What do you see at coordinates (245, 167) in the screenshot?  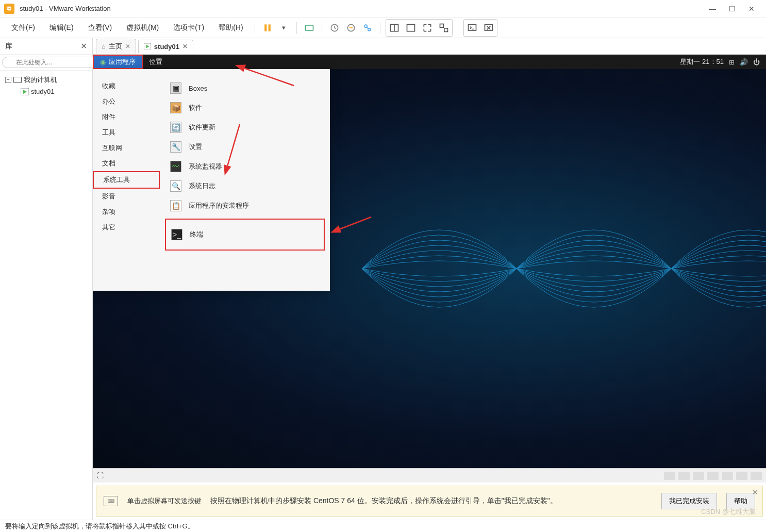 I see `app-system-monitor: 〰 系统监视器` at bounding box center [245, 167].